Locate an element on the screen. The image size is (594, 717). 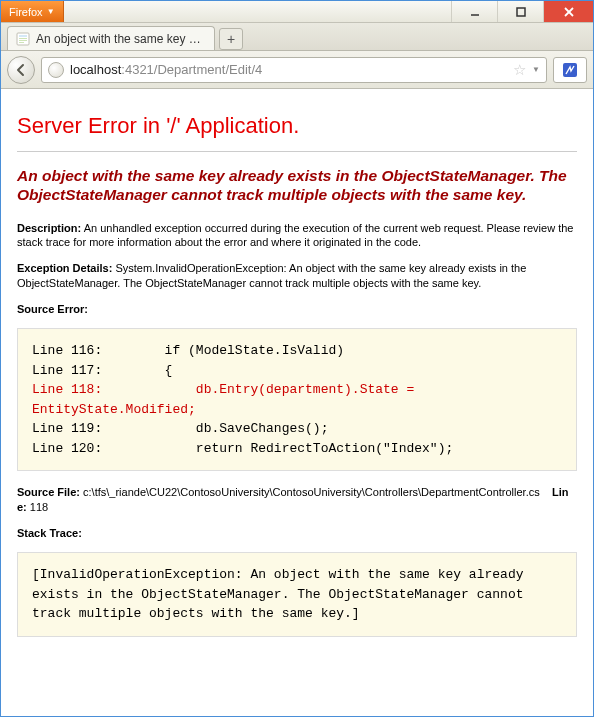
stack-trace-label: Stack Trace: is located at coordinates (50, 533).